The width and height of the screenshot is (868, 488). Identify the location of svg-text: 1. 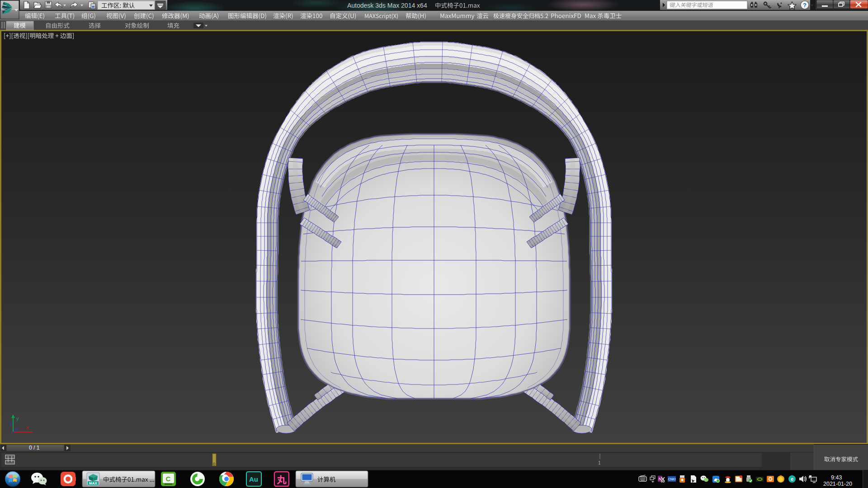
(599, 463).